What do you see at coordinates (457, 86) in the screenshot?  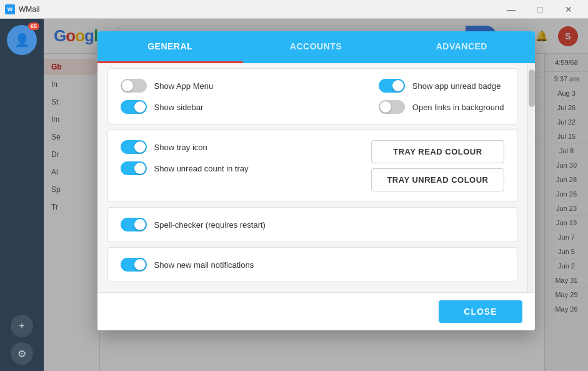 I see `show-unread-badge-label: Show app unread badge` at bounding box center [457, 86].